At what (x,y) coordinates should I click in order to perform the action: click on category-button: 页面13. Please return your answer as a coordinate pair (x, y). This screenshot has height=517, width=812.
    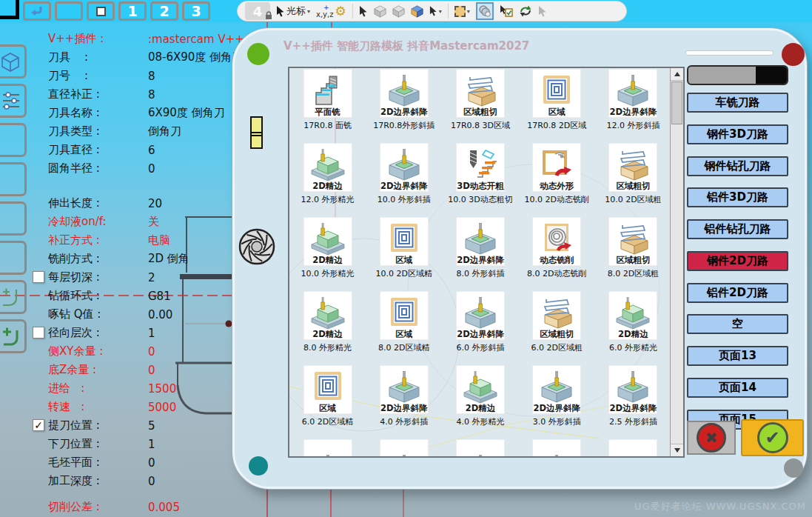
    Looking at the image, I should click on (737, 356).